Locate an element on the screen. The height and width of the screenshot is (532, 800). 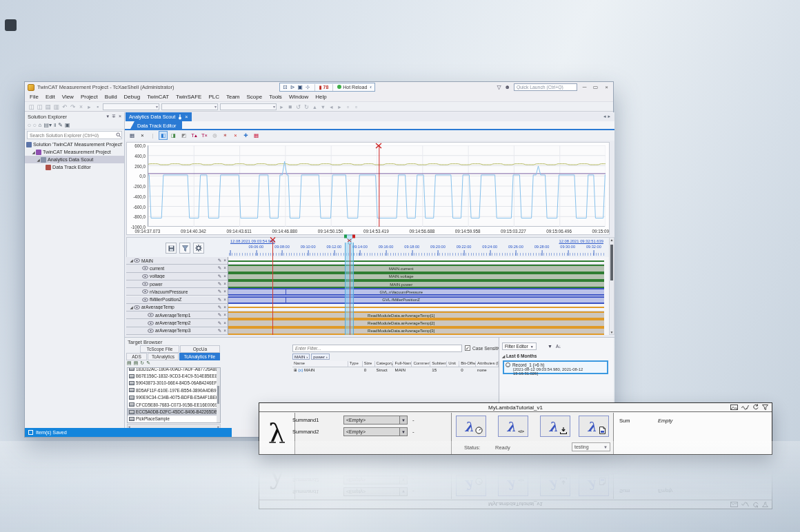
filter-editor-button: Filter Editor▼ is located at coordinates (519, 346).